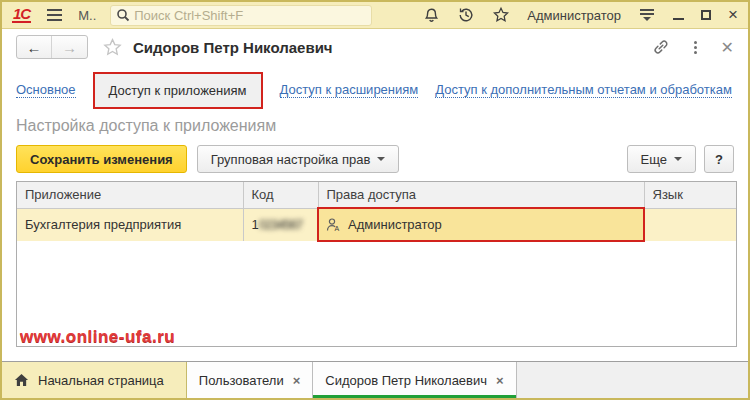 This screenshot has width=750, height=400. What do you see at coordinates (280, 195) in the screenshot?
I see `col-header-code: Код` at bounding box center [280, 195].